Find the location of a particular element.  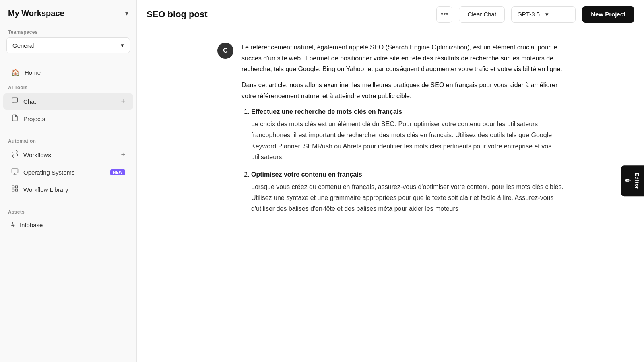

workflows-add-icon: + is located at coordinates (123, 155).